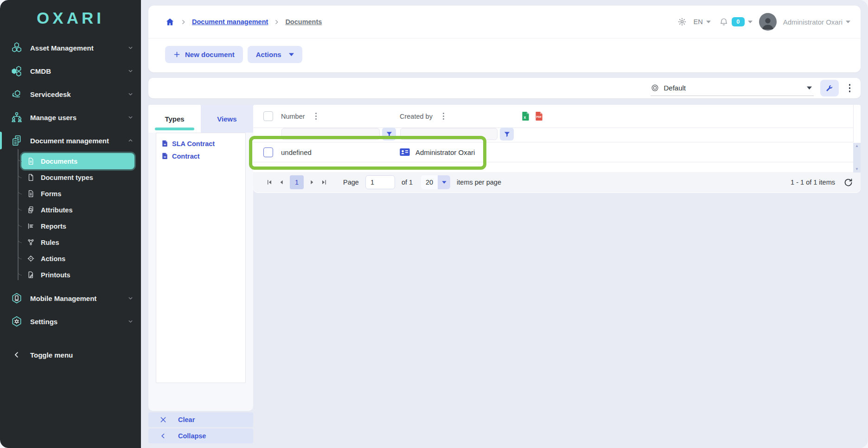 This screenshot has height=448, width=868. Describe the element at coordinates (857, 146) in the screenshot. I see `scroll-up-icon: ▲` at that location.